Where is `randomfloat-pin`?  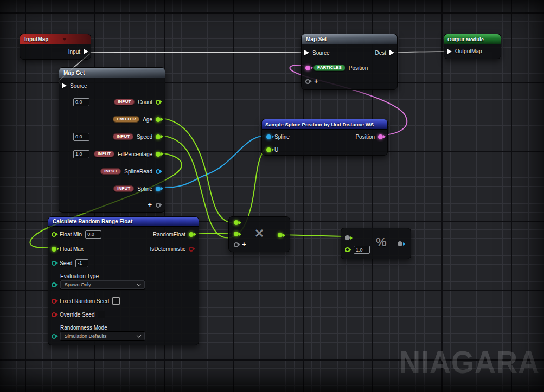 randomfloat-pin is located at coordinates (191, 234).